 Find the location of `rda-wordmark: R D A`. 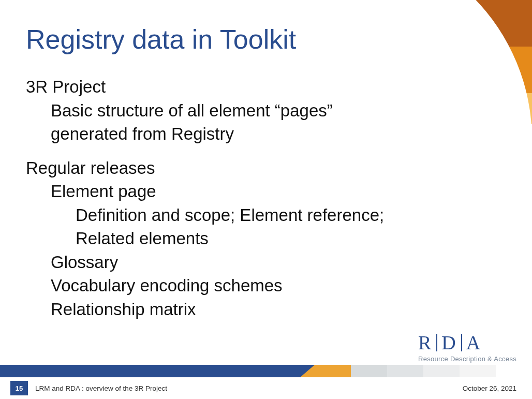

rda-wordmark: R D A is located at coordinates (467, 343).